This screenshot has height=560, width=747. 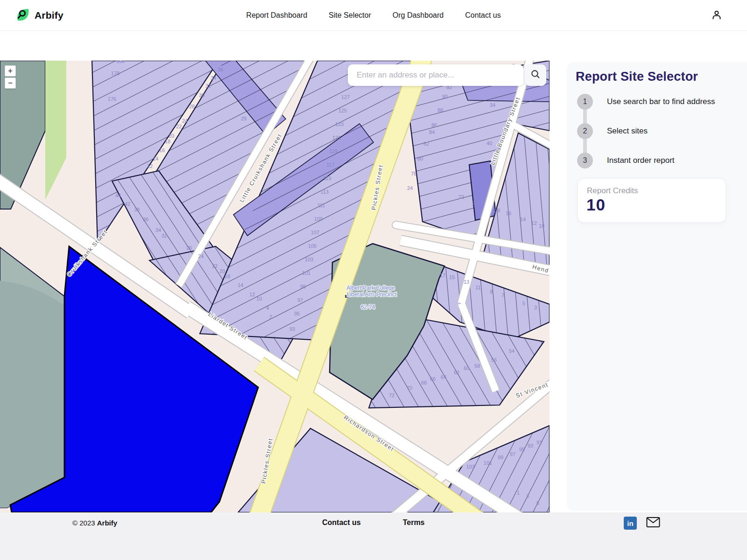 I want to click on svg-text: 44, so click(x=118, y=196).